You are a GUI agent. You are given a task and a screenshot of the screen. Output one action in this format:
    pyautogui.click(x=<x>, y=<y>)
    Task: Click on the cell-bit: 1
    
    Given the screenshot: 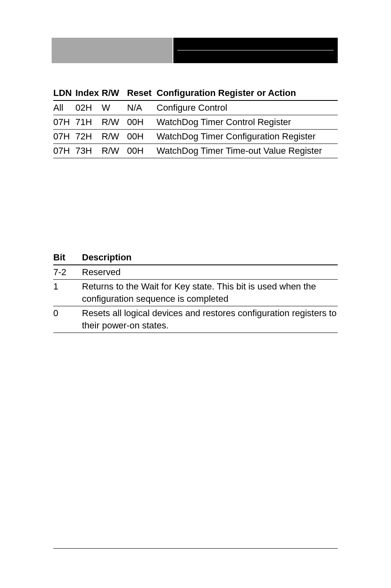 What is the action you would take?
    pyautogui.click(x=68, y=293)
    